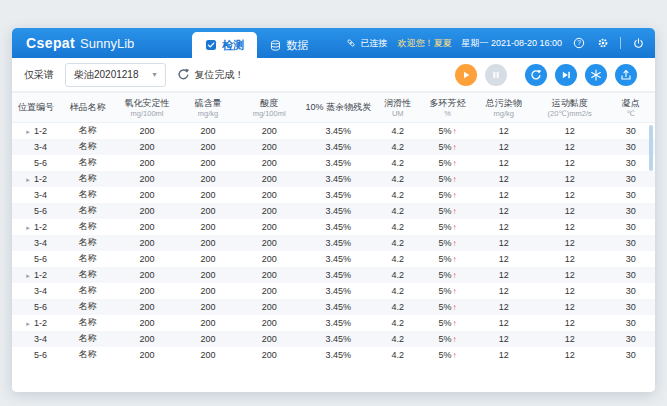  Describe the element at coordinates (374, 44) in the screenshot. I see `connection-status-text: 已连接` at that location.